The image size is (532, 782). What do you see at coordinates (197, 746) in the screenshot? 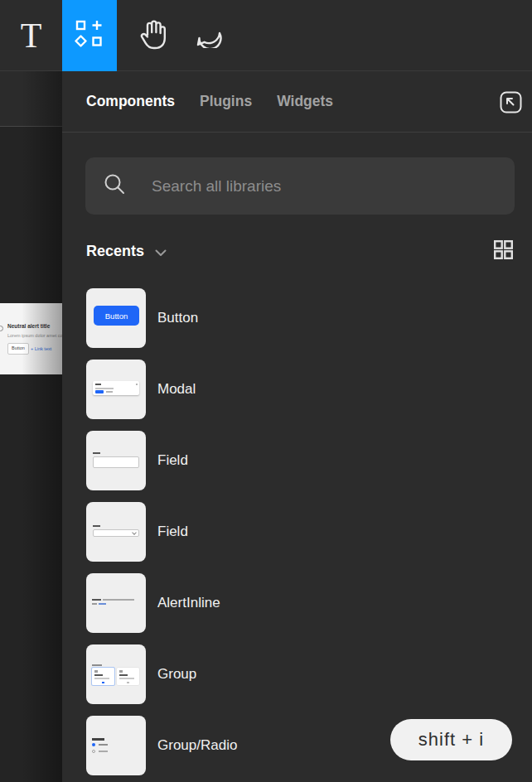
I see `item-label: Group/Radio` at bounding box center [197, 746].